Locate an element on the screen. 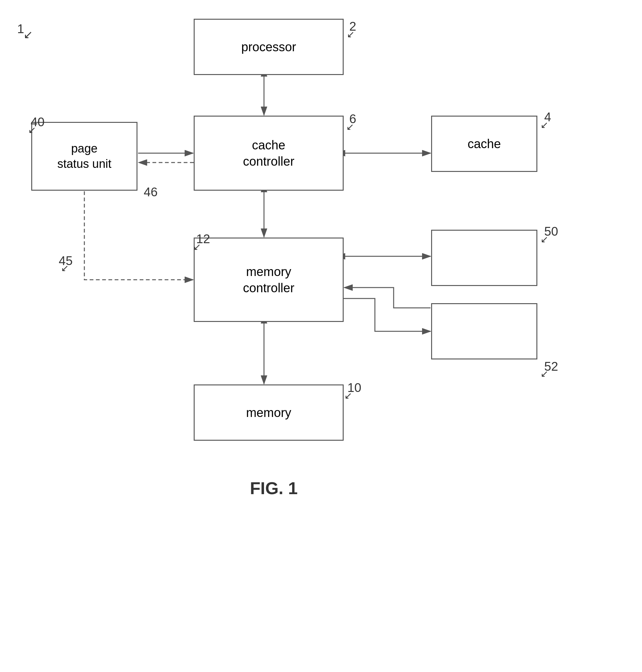  ref-label-2-tick: ↙ is located at coordinates (350, 34).